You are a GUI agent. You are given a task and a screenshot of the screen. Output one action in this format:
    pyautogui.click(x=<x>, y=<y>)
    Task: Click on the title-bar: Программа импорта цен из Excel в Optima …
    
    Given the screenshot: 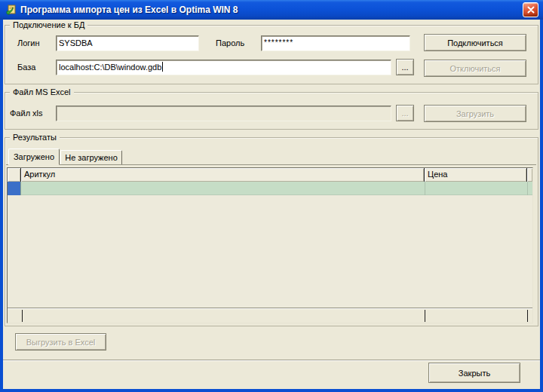 What is the action you would take?
    pyautogui.click(x=272, y=10)
    